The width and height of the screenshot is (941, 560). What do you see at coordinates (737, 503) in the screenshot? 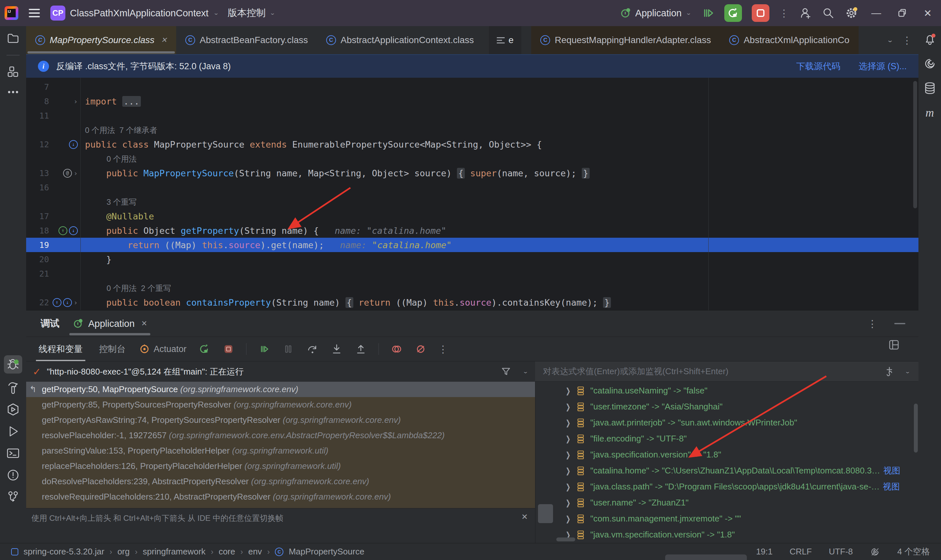
I see `watch-row: ❯"user.name" -> "ZhuanZ1"` at bounding box center [737, 503].